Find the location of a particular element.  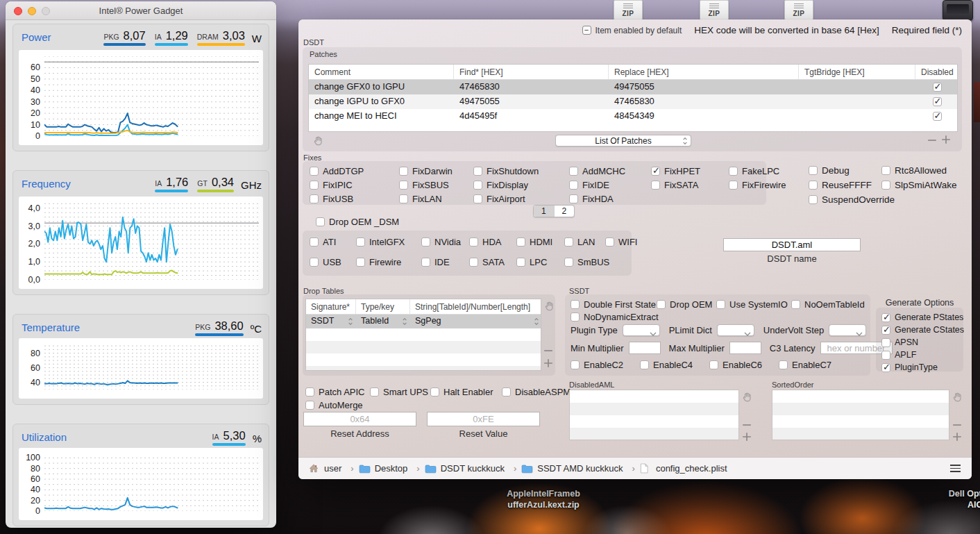

fix-checkbox: FixIPIC is located at coordinates (354, 185).